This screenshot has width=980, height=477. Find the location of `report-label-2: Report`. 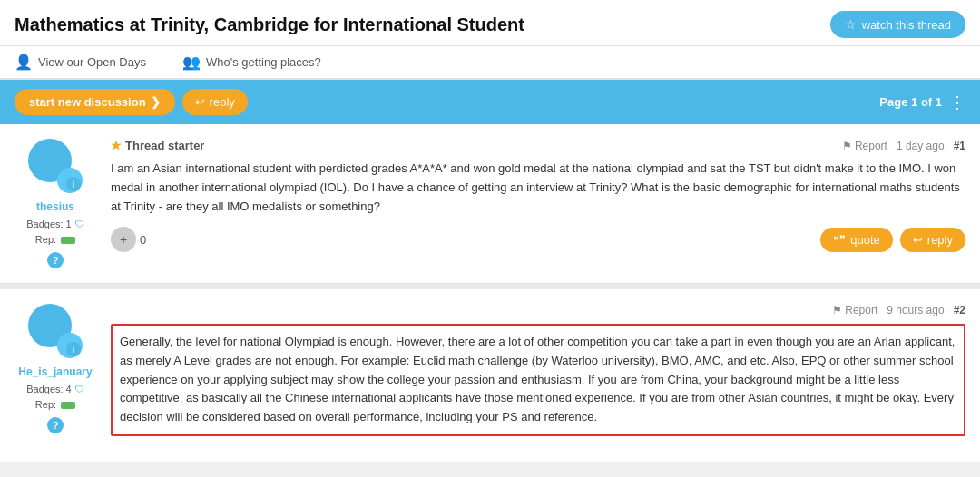

report-label-2: Report is located at coordinates (861, 310).